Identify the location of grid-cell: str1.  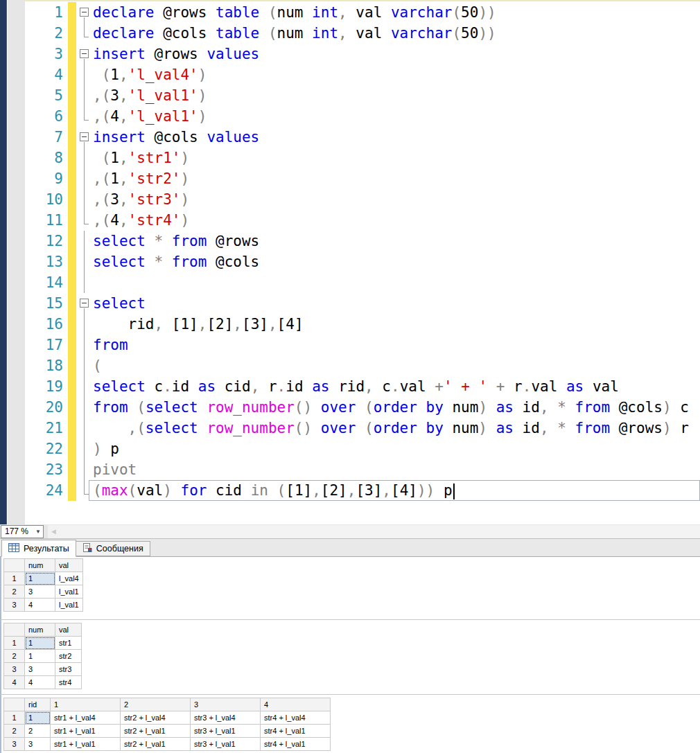
(69, 643).